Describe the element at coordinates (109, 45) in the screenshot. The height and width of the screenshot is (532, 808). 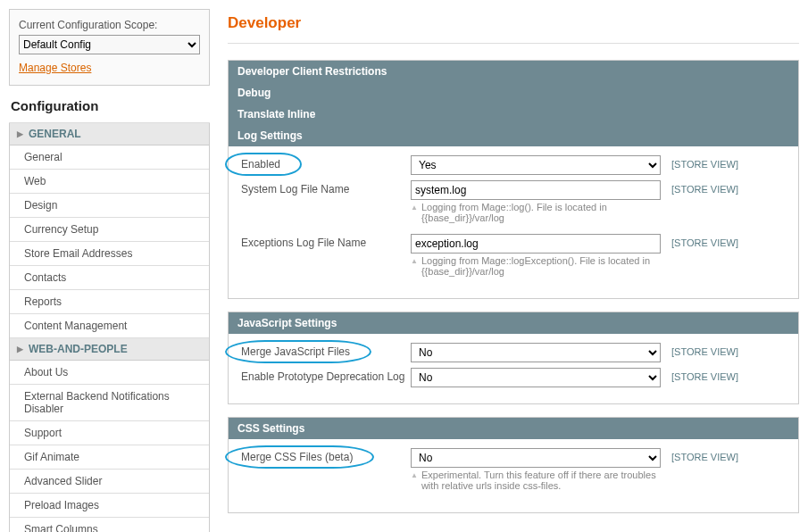
I see `scope-select: Default Config` at that location.